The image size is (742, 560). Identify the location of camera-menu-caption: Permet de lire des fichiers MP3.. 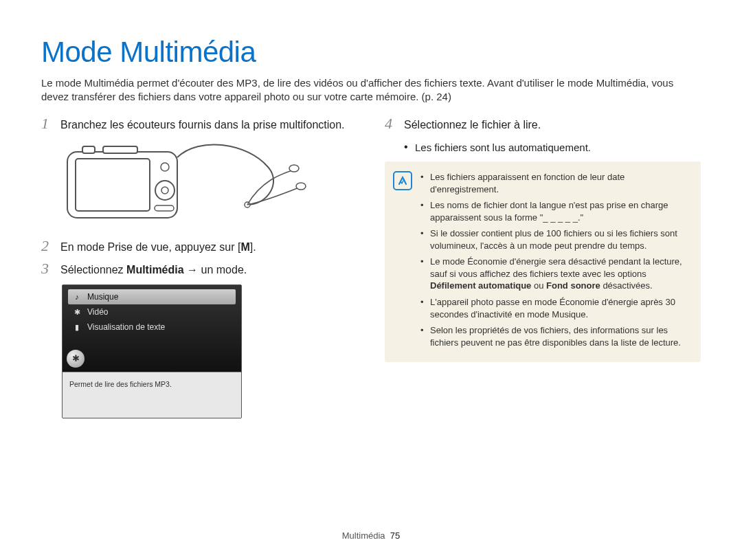
(152, 394).